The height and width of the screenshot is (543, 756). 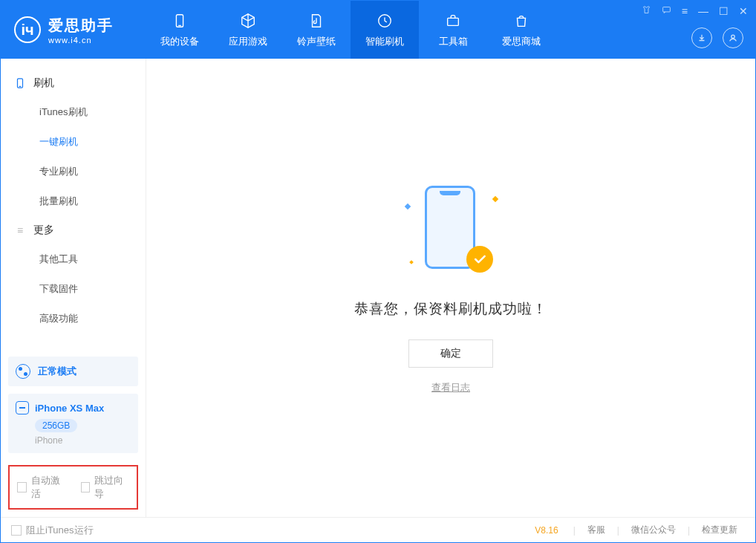 I want to click on nav-toolbox: 工具箱, so click(x=453, y=30).